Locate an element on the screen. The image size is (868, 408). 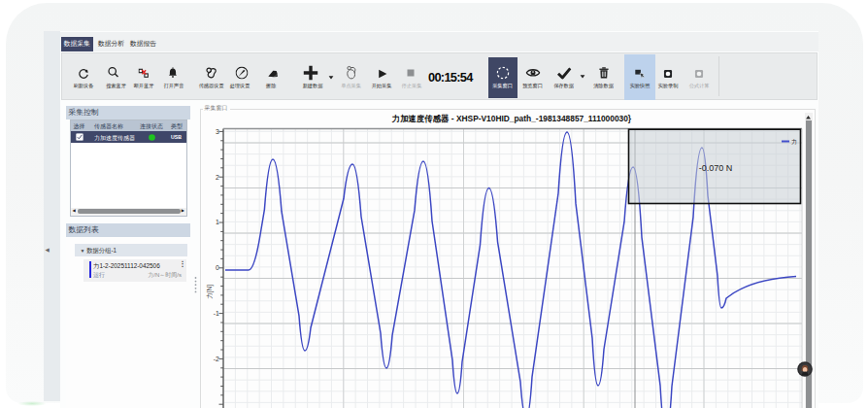
svg-text: 1 is located at coordinates (217, 221).